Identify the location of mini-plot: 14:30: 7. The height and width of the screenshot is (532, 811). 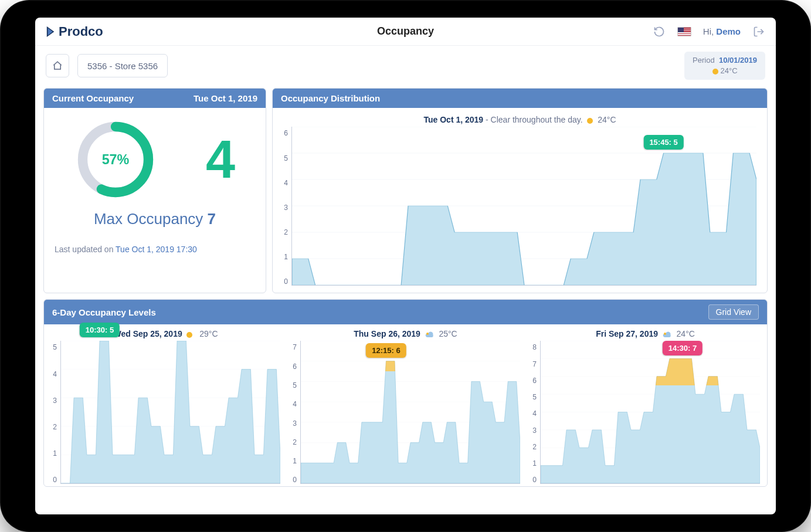
(650, 412).